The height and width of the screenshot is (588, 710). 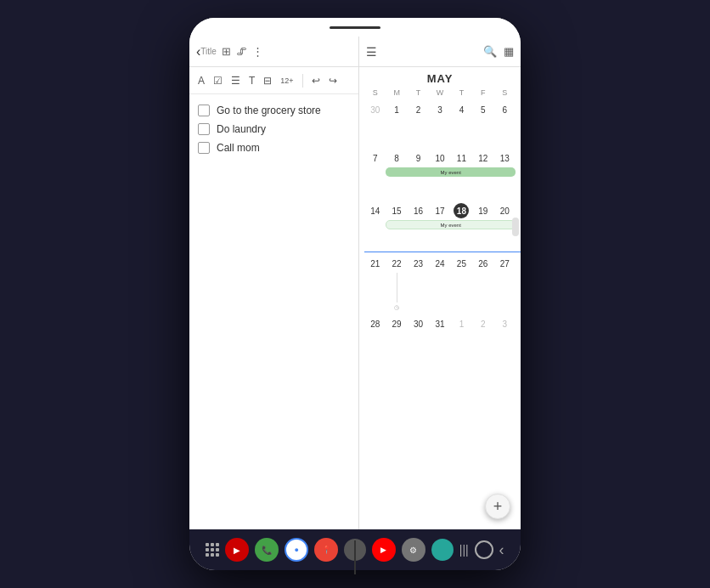 I want to click on checklist-text-1: Go to the grocery store, so click(x=268, y=110).